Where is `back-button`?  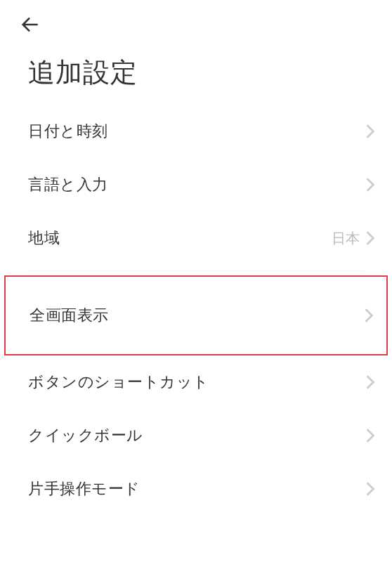
back-button is located at coordinates (30, 25).